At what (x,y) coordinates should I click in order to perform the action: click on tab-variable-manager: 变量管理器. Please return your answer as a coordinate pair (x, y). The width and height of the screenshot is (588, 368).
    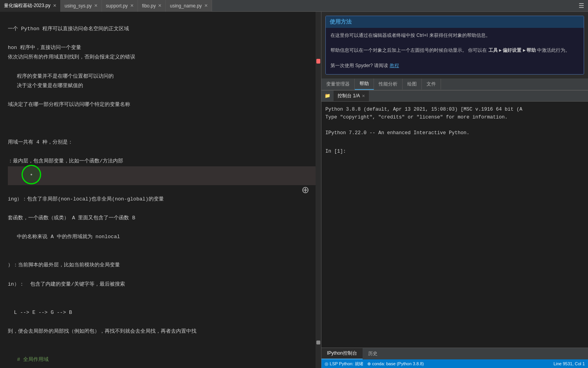
    Looking at the image, I should click on (338, 84).